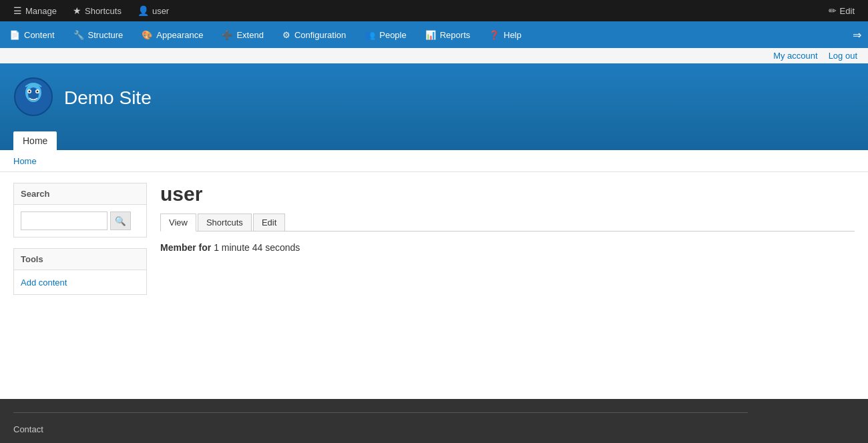 The width and height of the screenshot is (868, 443). What do you see at coordinates (39, 35) in the screenshot?
I see `nav-content-label: Content` at bounding box center [39, 35].